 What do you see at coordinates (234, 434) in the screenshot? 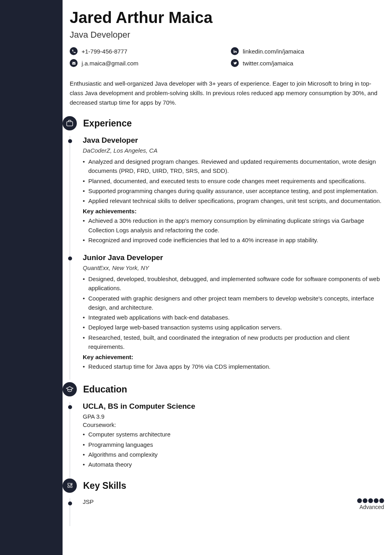
I see `bullet-item: Computer systems architecture` at bounding box center [234, 434].